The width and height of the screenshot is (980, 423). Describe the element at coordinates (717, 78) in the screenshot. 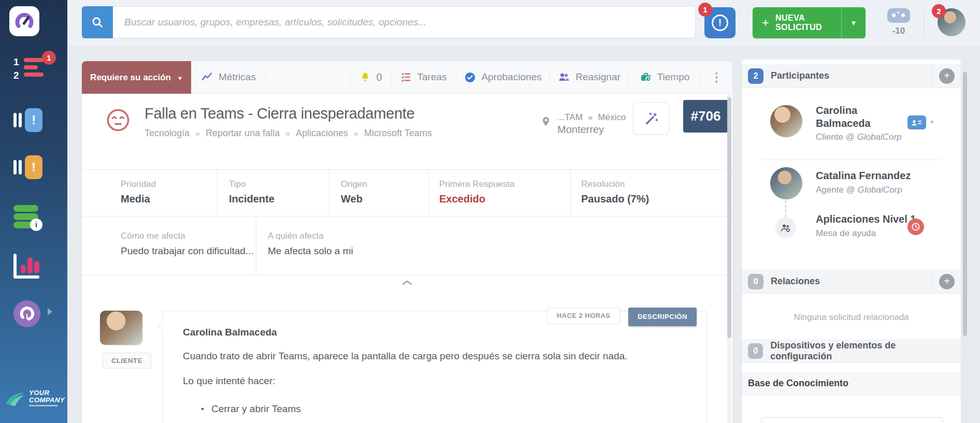

I see `kebab-menu-icon: ⋮` at that location.